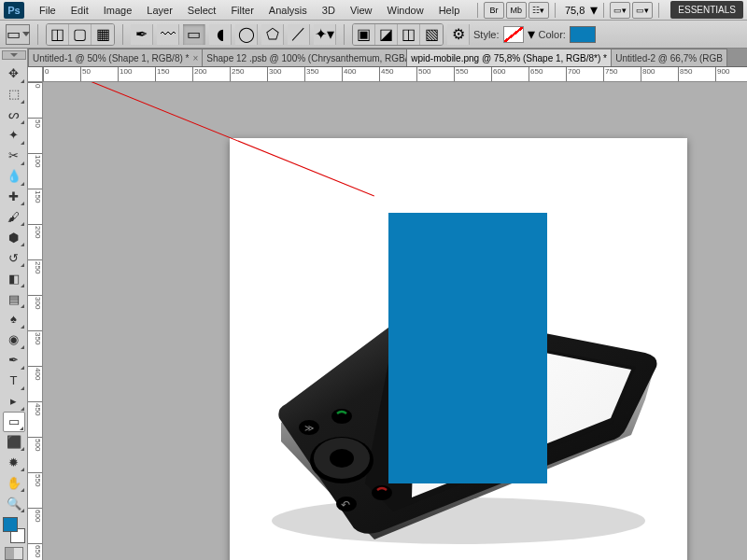 Image resolution: width=747 pixels, height=560 pixels. I want to click on 3d-camera-tool: ✹, so click(14, 462).